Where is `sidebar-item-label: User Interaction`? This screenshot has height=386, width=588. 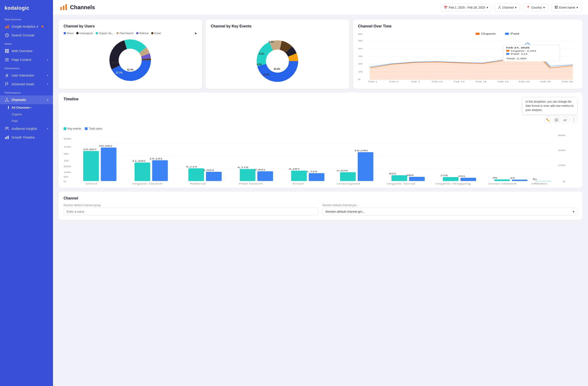
sidebar-item-label: User Interaction is located at coordinates (23, 75).